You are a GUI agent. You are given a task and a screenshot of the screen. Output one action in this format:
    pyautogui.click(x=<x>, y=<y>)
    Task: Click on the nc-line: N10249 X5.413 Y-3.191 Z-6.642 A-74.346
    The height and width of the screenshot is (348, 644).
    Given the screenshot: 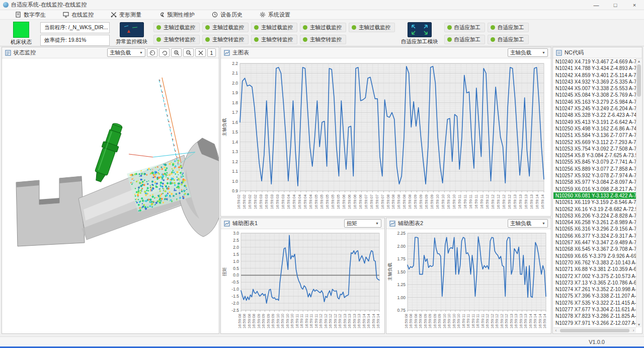 What is the action you would take?
    pyautogui.click(x=595, y=122)
    